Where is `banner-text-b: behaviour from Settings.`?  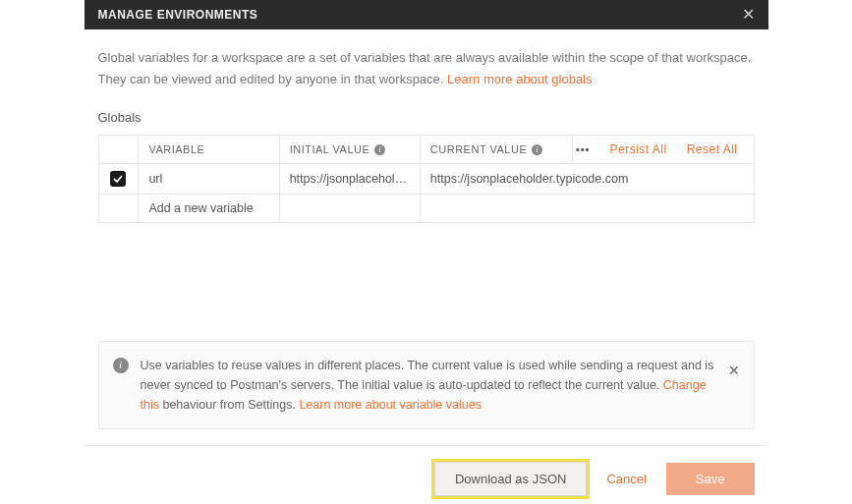 banner-text-b: behaviour from Settings. is located at coordinates (229, 405).